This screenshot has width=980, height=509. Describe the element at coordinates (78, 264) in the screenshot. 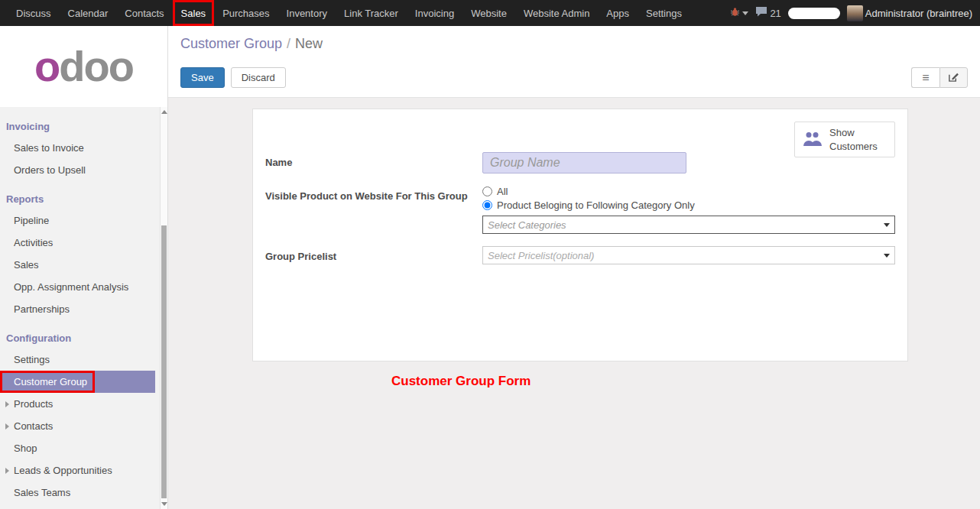

I see `sidebar-item-sales: Sales` at that location.